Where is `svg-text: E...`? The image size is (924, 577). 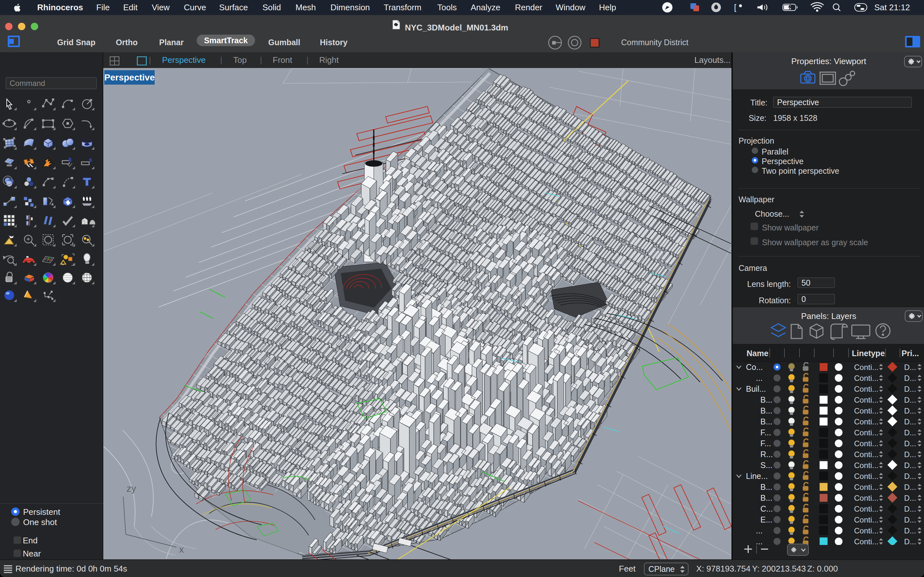 svg-text: E... is located at coordinates (766, 520).